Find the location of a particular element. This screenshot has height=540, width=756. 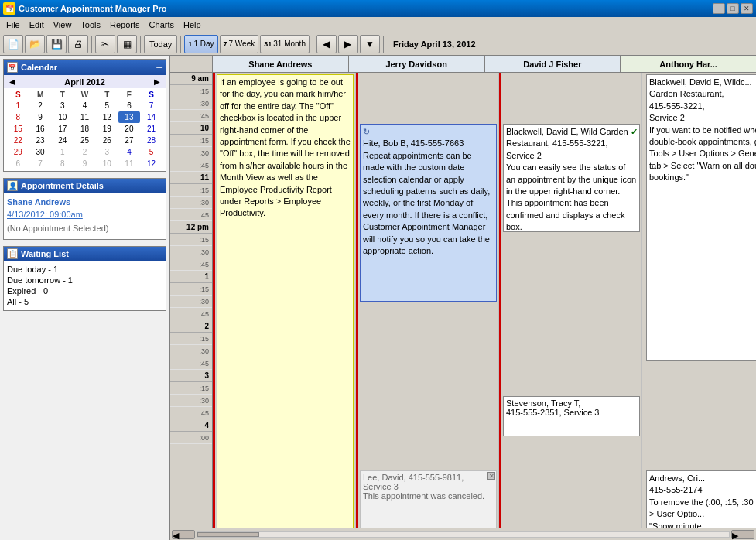

forward-button: ▶ is located at coordinates (348, 44).